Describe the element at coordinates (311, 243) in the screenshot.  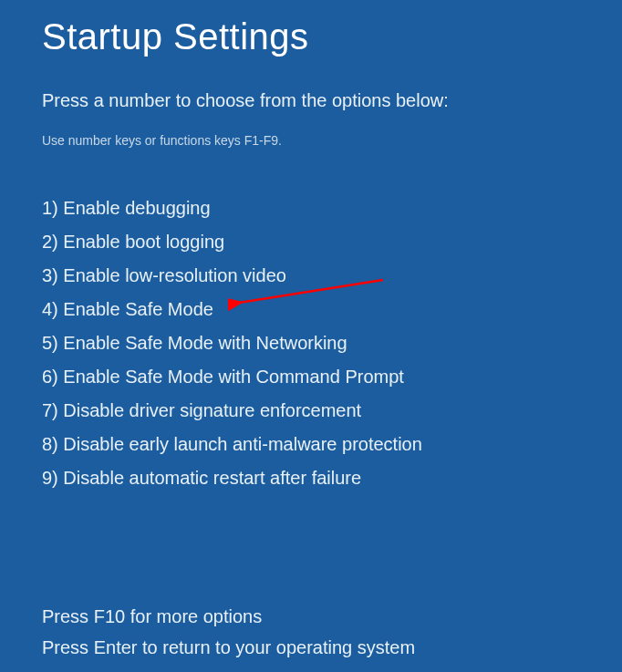
I see `option-enable-boot-logging: 2) Enable boot logging` at that location.